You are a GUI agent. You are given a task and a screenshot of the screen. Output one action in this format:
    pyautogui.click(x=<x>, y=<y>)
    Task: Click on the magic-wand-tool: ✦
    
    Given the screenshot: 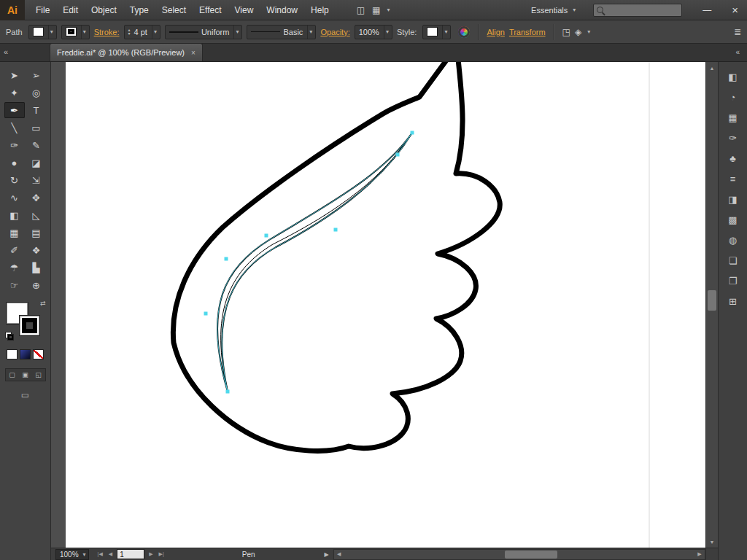 What is the action you would take?
    pyautogui.click(x=15, y=93)
    